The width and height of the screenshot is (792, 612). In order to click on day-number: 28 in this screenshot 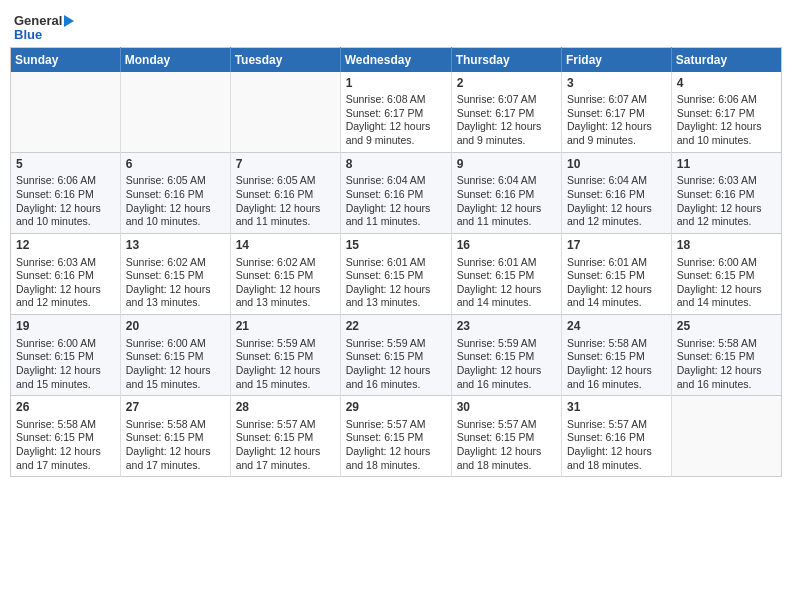, I will do `click(286, 408)`.